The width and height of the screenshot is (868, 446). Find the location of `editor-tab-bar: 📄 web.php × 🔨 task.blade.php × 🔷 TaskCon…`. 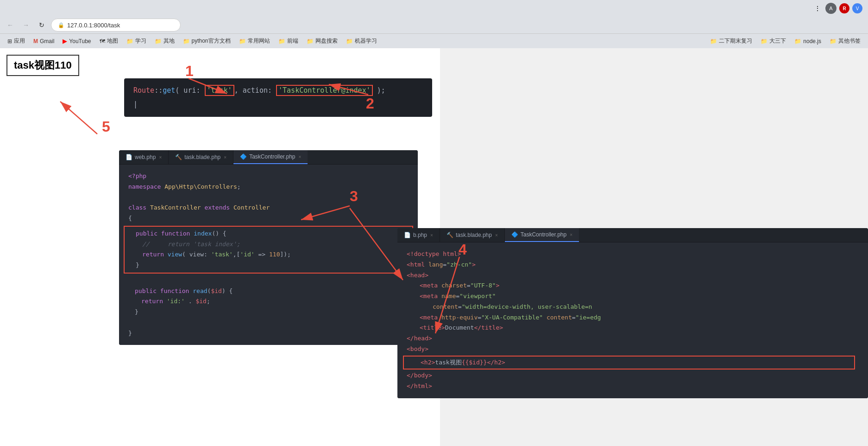

editor-tab-bar: 📄 web.php × 🔨 task.blade.php × 🔷 TaskCon… is located at coordinates (269, 158).